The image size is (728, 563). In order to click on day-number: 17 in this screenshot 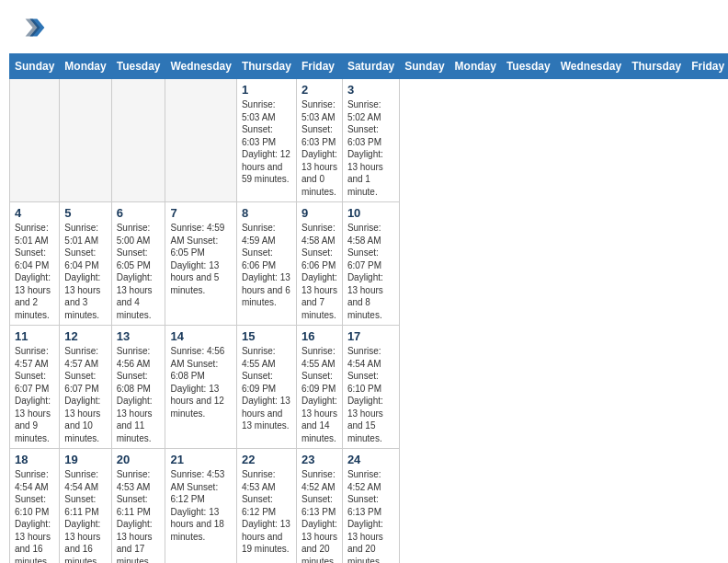, I will do `click(371, 337)`.